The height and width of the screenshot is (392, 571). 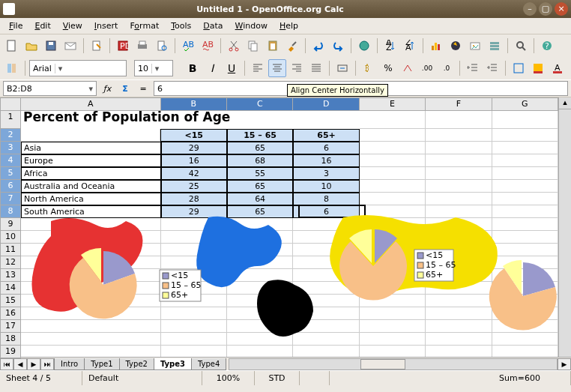 I want to click on decrease-indent-button, so click(x=473, y=68).